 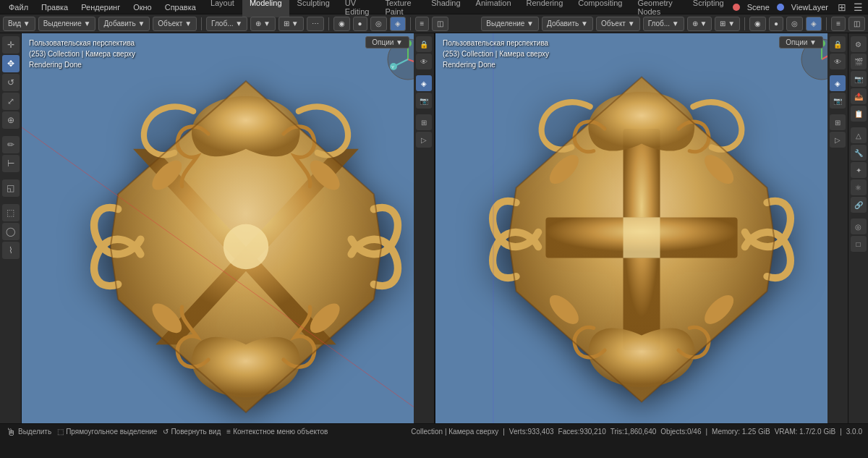 What do you see at coordinates (545, 9) in the screenshot?
I see `tab-rendering: Rendering` at bounding box center [545, 9].